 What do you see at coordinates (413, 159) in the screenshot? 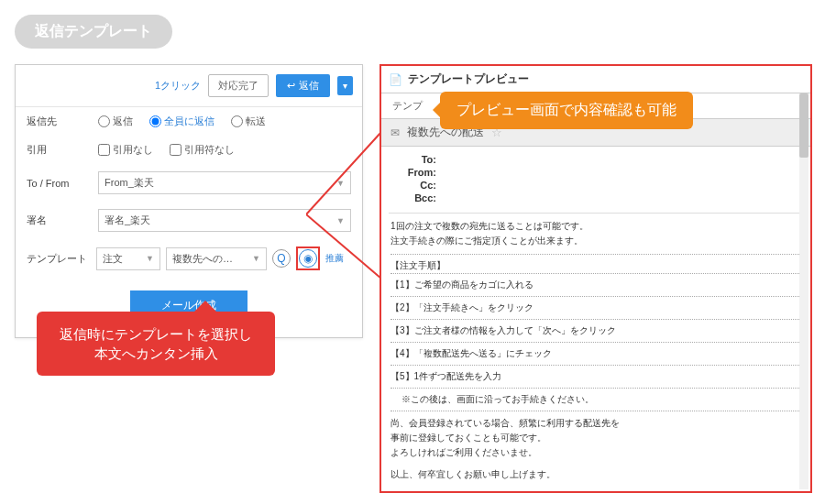
I see `field-to-label: To:` at bounding box center [413, 159].